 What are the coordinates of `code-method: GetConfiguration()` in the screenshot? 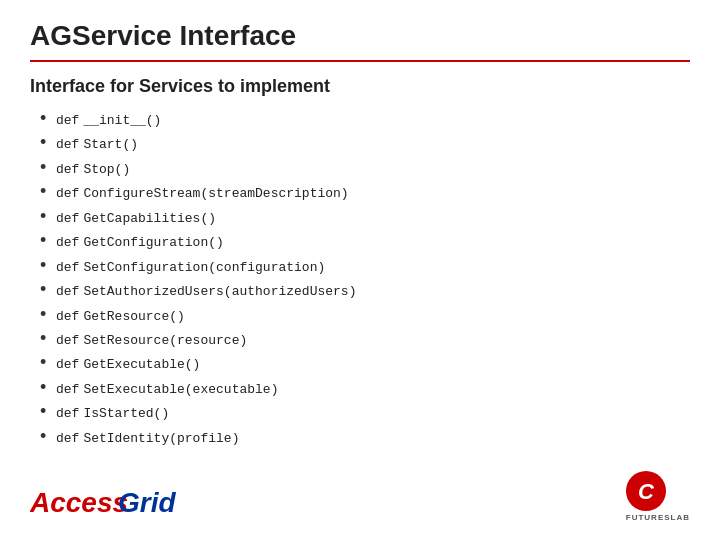 It's located at (153, 242).